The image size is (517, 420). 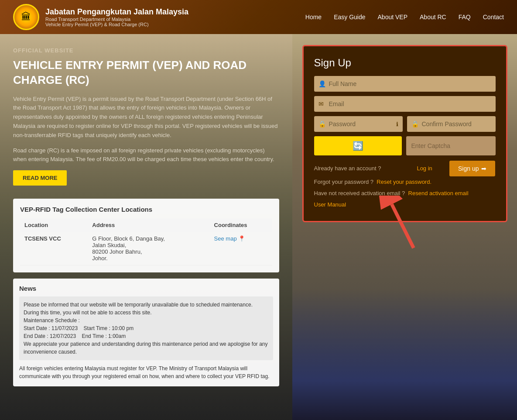 What do you see at coordinates (117, 17) in the screenshot?
I see `header-text-block: Jabatan Pengangkutan Jalan Malaysia Road…` at bounding box center [117, 17].